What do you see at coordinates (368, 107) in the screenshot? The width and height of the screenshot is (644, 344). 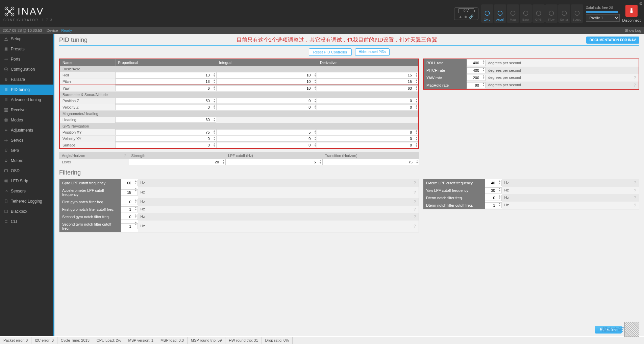 I see `pid-velocity-z-d-input` at bounding box center [368, 107].